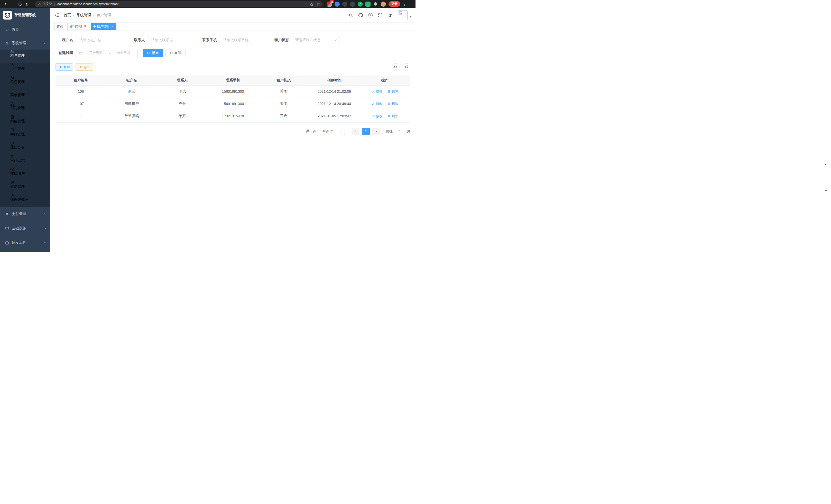  I want to click on extension-badge: 10, so click(332, 2).